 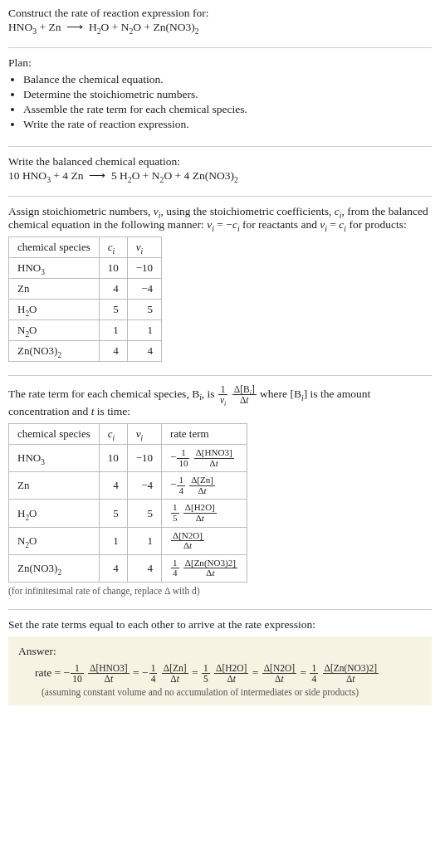 What do you see at coordinates (220, 674) in the screenshot?
I see `rate-expression: rate = −110 Δ[HNO3]Δt = −14 Δ[Zn]Δt = 15…` at bounding box center [220, 674].